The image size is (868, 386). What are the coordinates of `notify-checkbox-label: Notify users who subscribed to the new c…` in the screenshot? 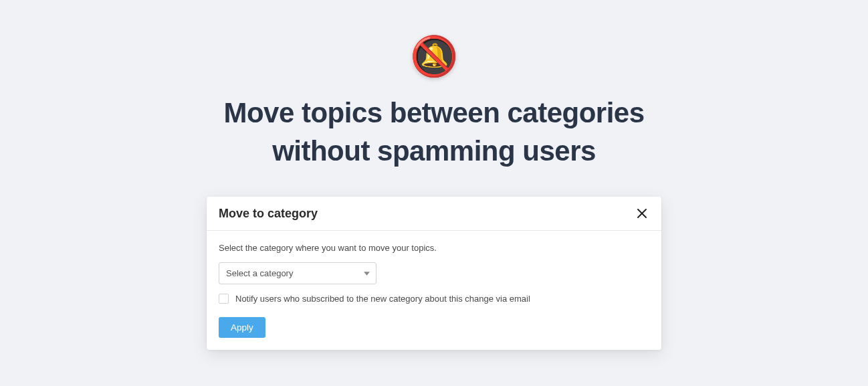 It's located at (383, 298).